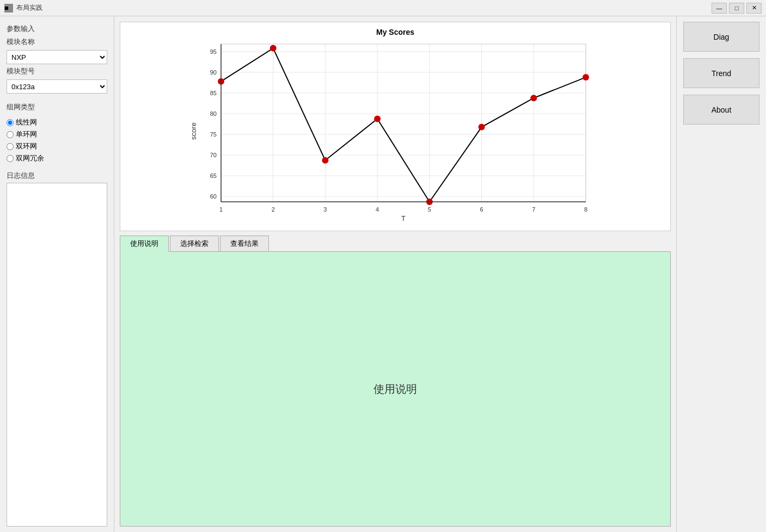 Image resolution: width=766 pixels, height=532 pixels. Describe the element at coordinates (482, 209) in the screenshot. I see `svg-text: 6` at that location.